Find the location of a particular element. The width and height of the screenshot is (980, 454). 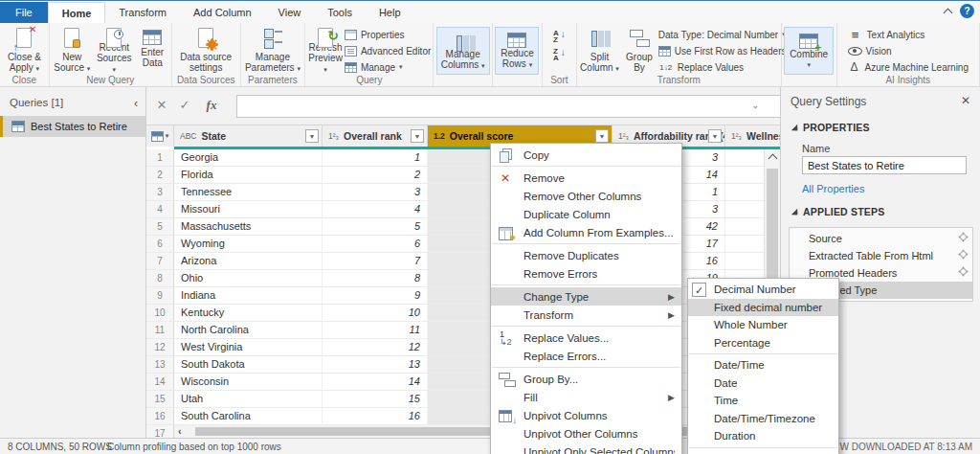

overall-rank-cell: 10 is located at coordinates (375, 313).